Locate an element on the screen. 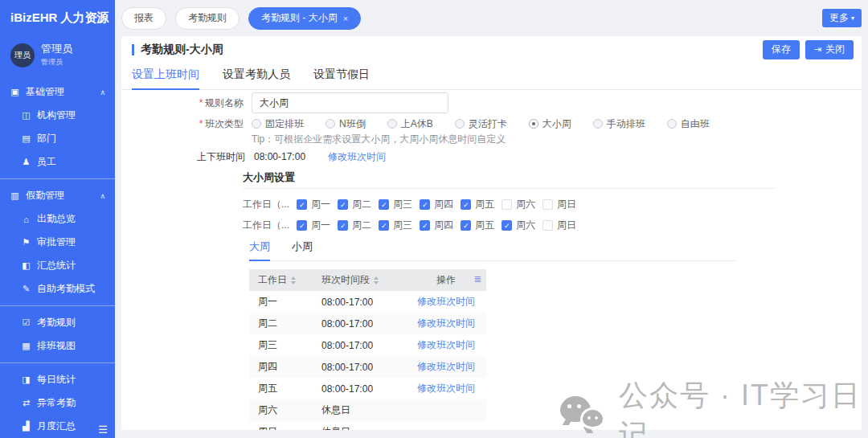 Image resolution: width=868 pixels, height=438 pixels. tag-icon: ⚑ is located at coordinates (26, 243).